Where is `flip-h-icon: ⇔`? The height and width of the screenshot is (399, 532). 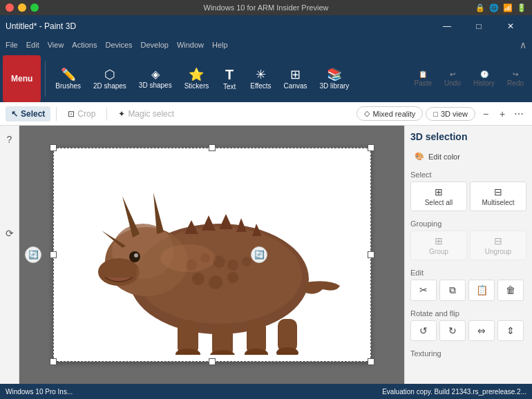
flip-h-icon: ⇔ is located at coordinates (482, 331).